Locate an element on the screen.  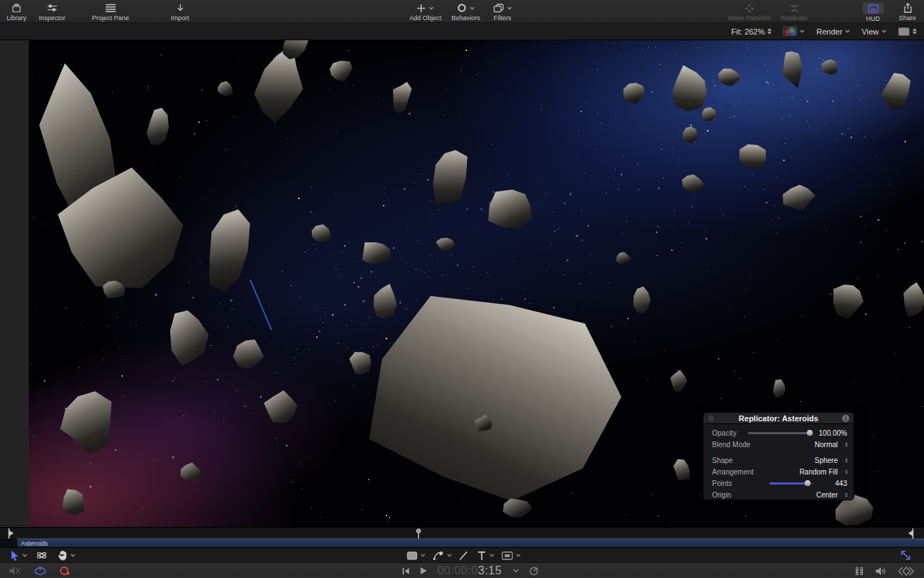
paint-stroke-tool is located at coordinates (463, 555).